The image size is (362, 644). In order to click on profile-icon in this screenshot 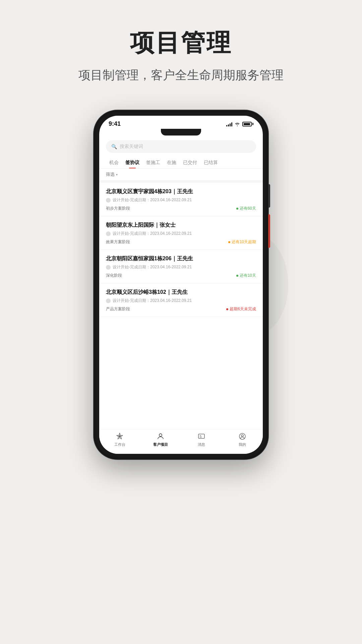, I will do `click(242, 436)`.